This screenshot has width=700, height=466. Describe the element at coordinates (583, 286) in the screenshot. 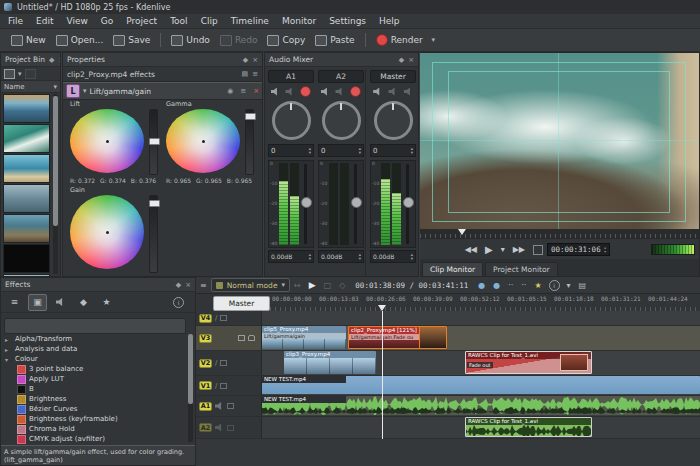

I see `mixer-toggle-icon: ▤` at that location.